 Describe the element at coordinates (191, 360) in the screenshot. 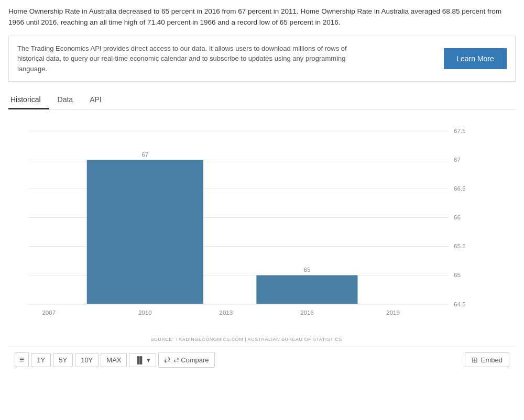

I see `compare-label: ⇄ Compare` at that location.